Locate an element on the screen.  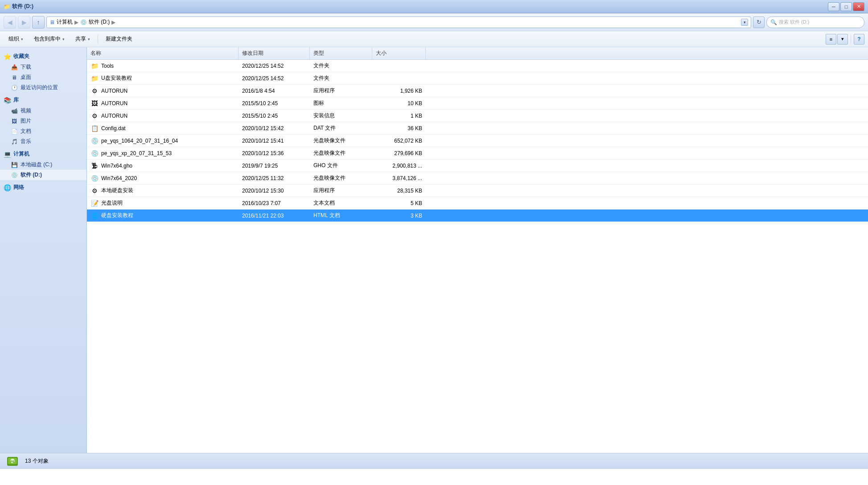
file-size-cell: 28,315 KB is located at coordinates (399, 191).